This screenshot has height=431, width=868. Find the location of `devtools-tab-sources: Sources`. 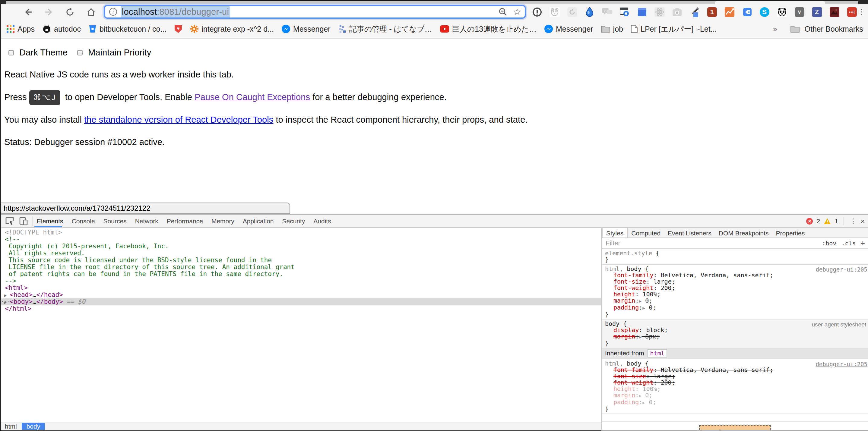

devtools-tab-sources: Sources is located at coordinates (115, 221).